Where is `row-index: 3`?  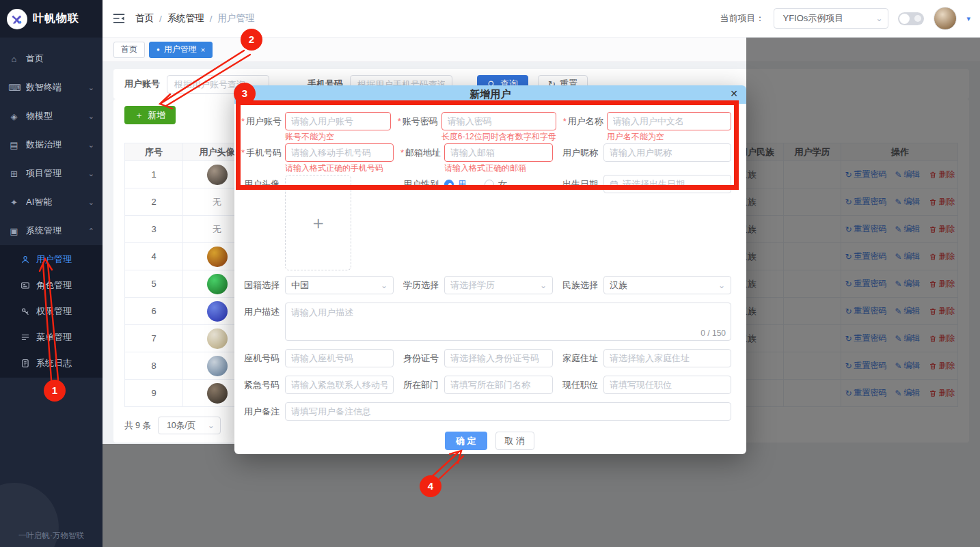 row-index: 3 is located at coordinates (154, 229).